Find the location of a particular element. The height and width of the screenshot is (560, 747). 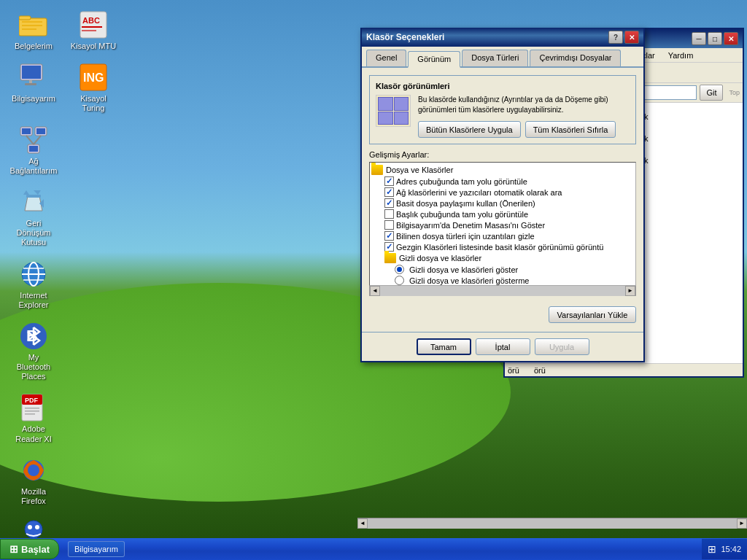

taskbar-item-label: Bilgisayarım is located at coordinates (96, 549).